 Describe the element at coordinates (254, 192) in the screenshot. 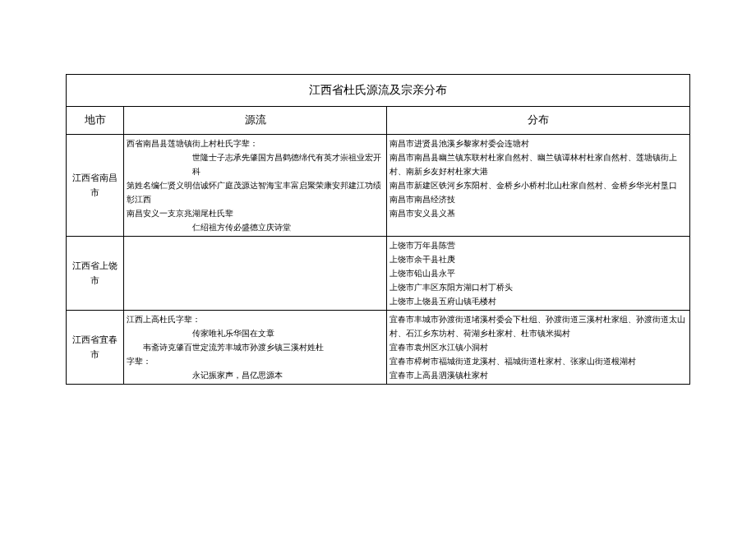

I see `source-line: 第姓名编仁贤义明信诚怀广庭茂源达智海宝丰富启聚荣康安邦建江功绩彰江西` at that location.